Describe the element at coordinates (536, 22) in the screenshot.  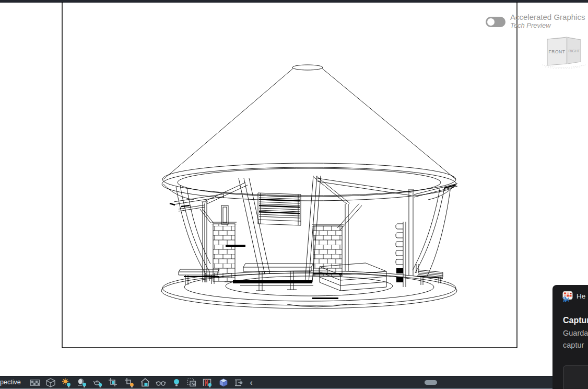
I see `accelerated-graphics-control: Accelerated Graphics Tech Preview` at that location.